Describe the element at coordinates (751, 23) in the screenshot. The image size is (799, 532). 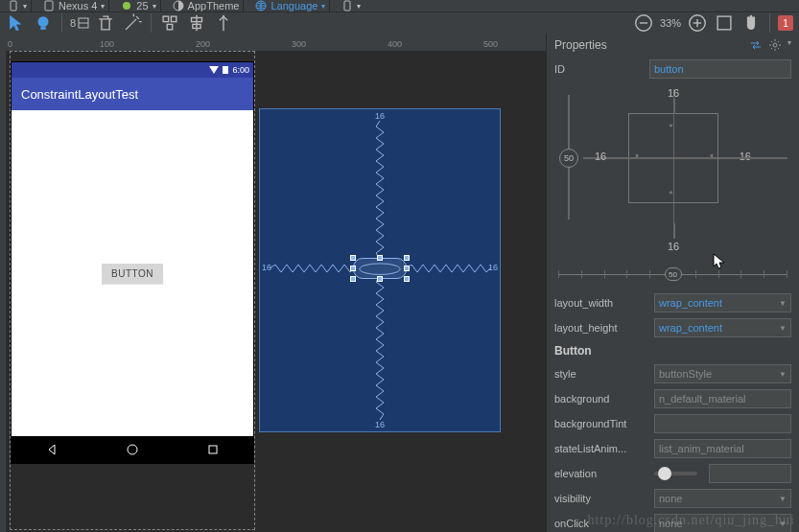
I see `pan-button` at that location.